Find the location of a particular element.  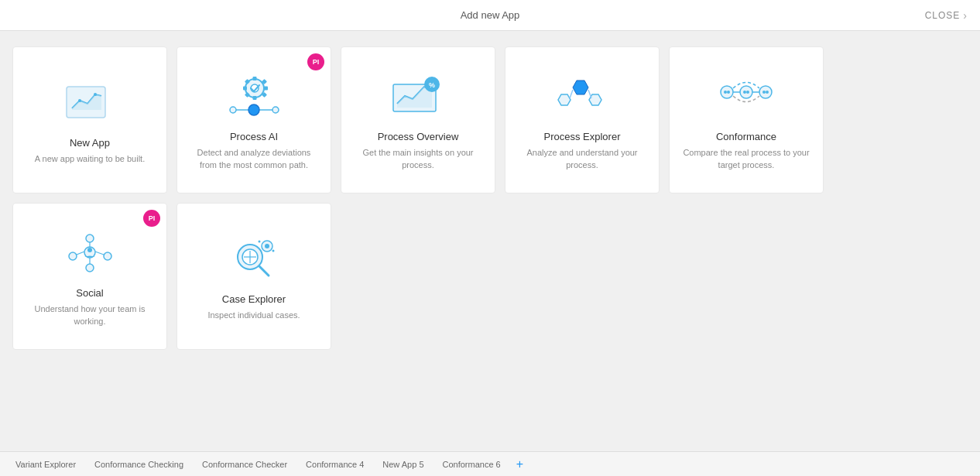

footer-tab-conformance-checking: Conformance Checking is located at coordinates (139, 464).